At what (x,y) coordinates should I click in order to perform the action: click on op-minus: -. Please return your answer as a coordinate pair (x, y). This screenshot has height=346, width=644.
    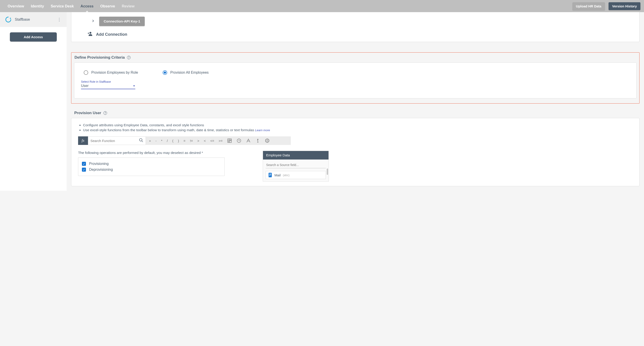
    Looking at the image, I should click on (156, 141).